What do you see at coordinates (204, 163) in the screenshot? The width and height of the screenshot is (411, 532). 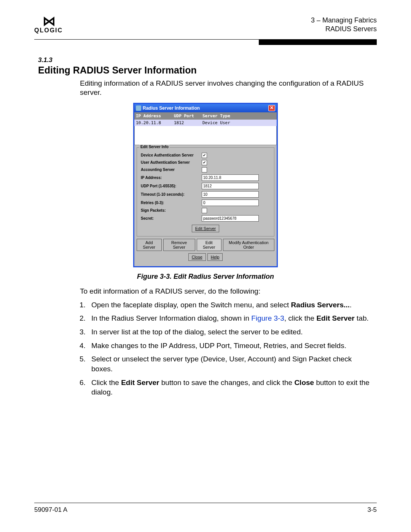 I see `user-auth-checkbox: ✔` at bounding box center [204, 163].